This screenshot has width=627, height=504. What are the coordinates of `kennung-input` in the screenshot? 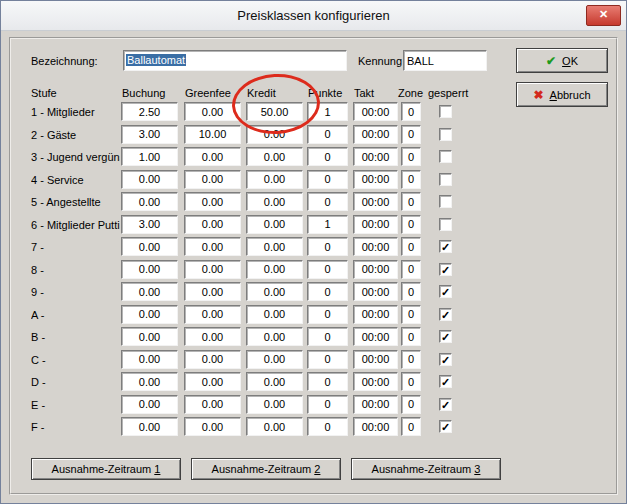 It's located at (445, 60).